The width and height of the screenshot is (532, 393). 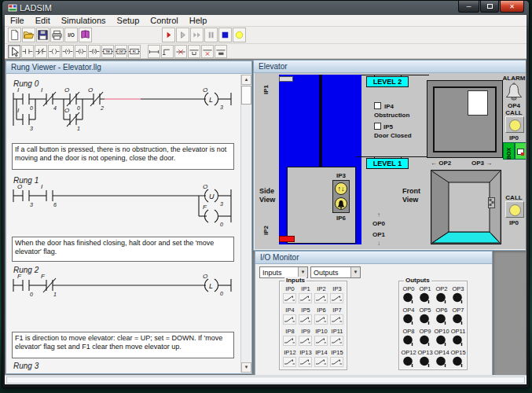 I want to click on elevator-title: Elevator, so click(x=390, y=67).